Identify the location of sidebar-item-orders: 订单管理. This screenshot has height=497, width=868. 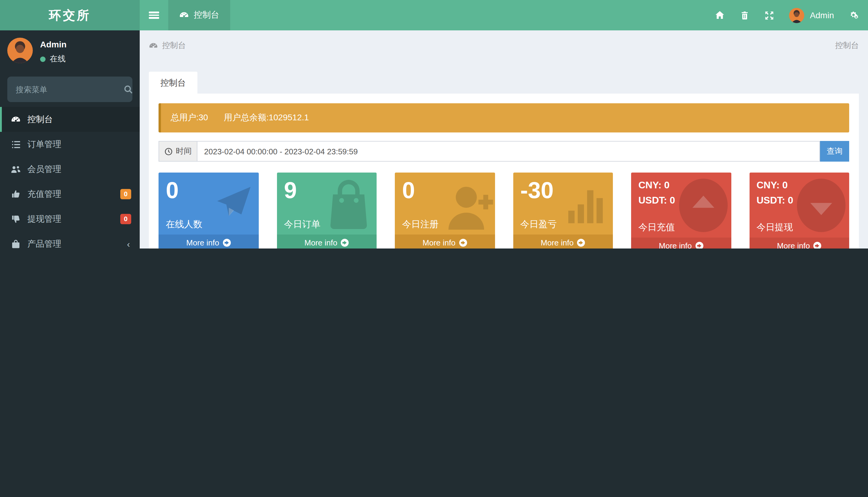
(70, 144).